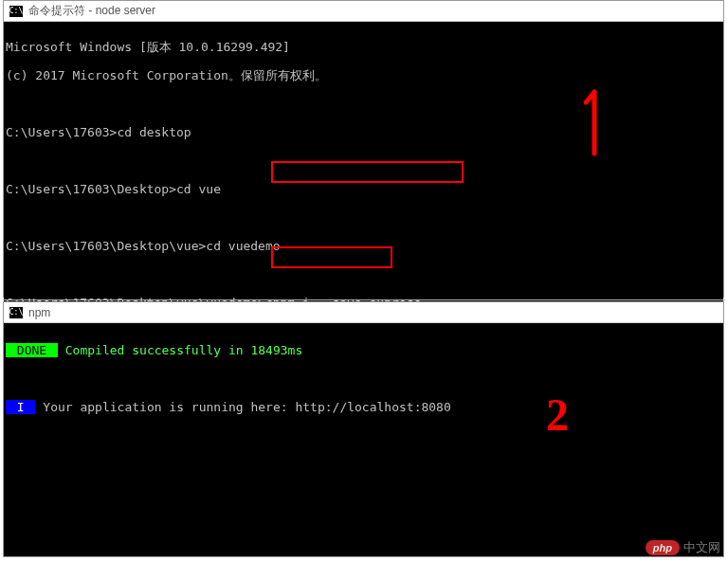  What do you see at coordinates (364, 76) in the screenshot?
I see `term-line: (c) 2017 Microsoft Corporation。保留所有权利。` at bounding box center [364, 76].